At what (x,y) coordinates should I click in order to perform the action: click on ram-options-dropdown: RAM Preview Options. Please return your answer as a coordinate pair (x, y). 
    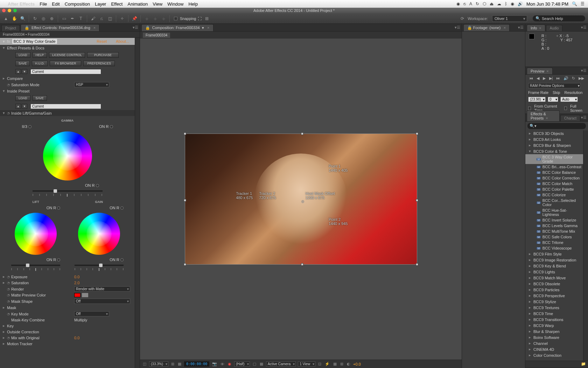
    Looking at the image, I should click on (554, 86).